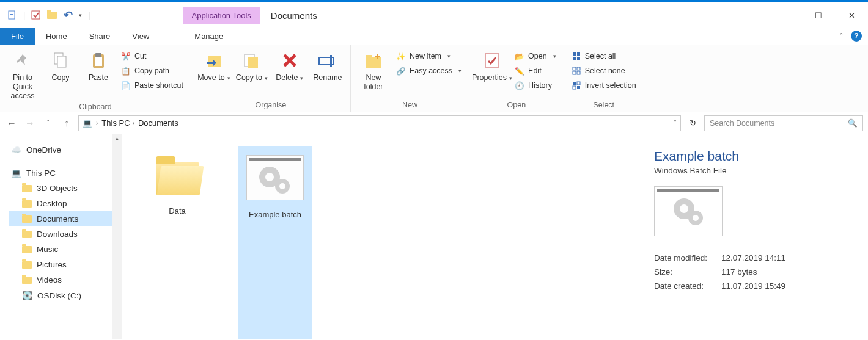 This screenshot has height=340, width=868. I want to click on rename-icon, so click(328, 60).